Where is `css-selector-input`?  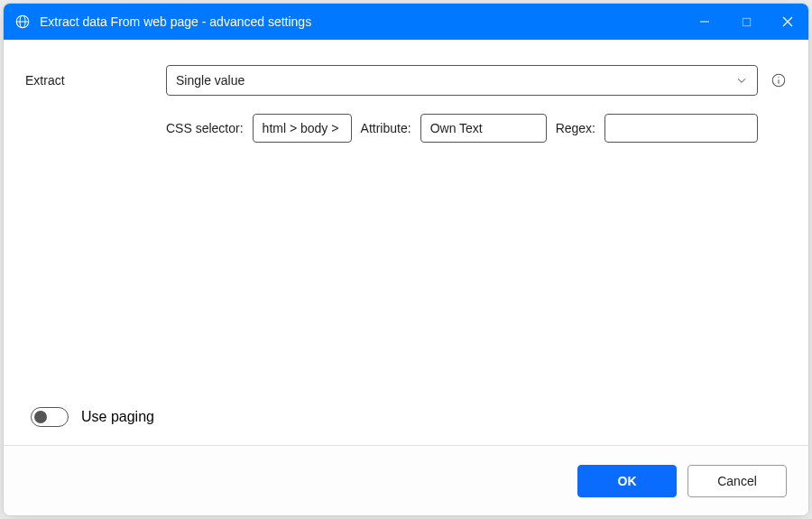
css-selector-input is located at coordinates (302, 128).